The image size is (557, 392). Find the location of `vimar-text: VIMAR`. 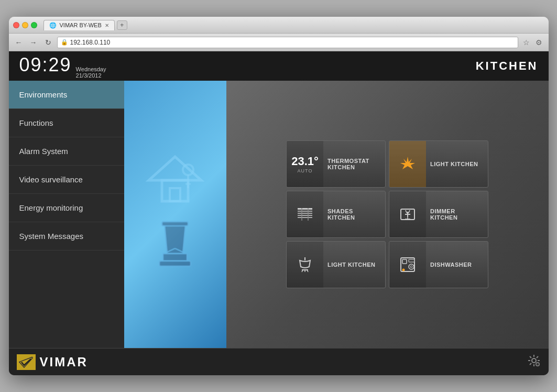

vimar-text: VIMAR is located at coordinates (64, 362).